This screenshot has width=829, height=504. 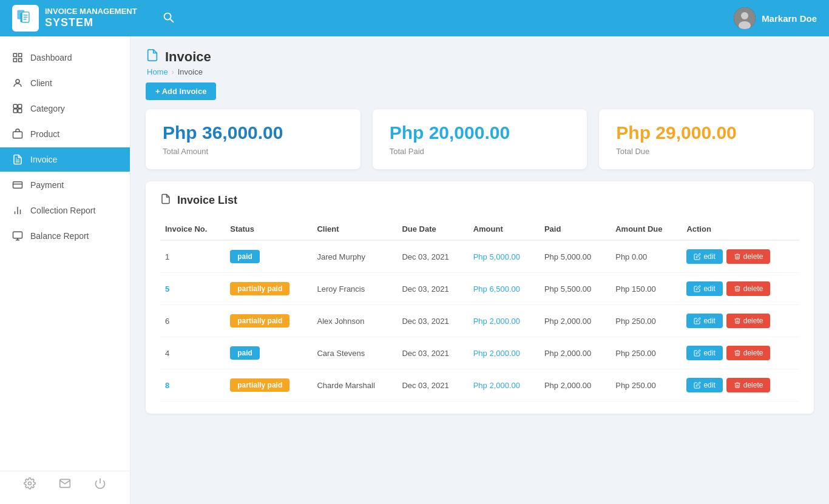 What do you see at coordinates (646, 229) in the screenshot?
I see `col-amount-due: Amount Due` at bounding box center [646, 229].